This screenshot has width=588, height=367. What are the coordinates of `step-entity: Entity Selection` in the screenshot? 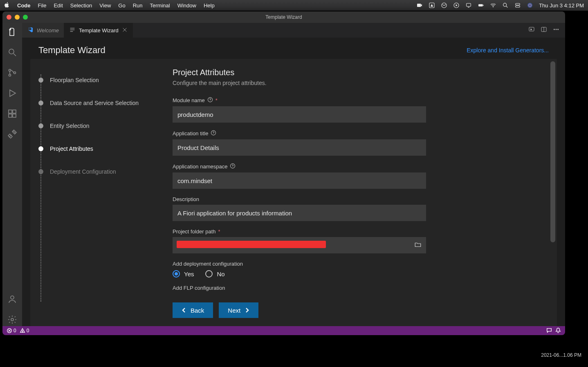 It's located at (96, 126).